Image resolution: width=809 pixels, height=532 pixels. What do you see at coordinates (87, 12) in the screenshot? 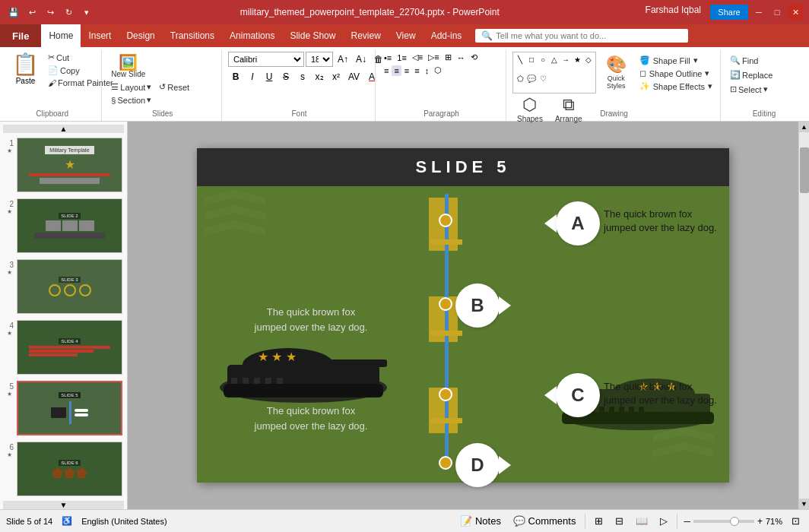
I see `customize-button: ▾` at bounding box center [87, 12].